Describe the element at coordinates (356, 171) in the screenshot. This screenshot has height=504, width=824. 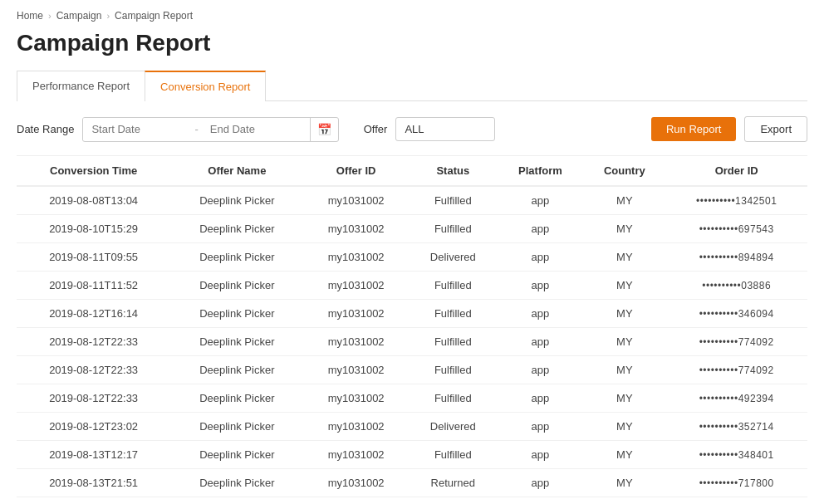
I see `col-offer-id: Offer ID` at that location.